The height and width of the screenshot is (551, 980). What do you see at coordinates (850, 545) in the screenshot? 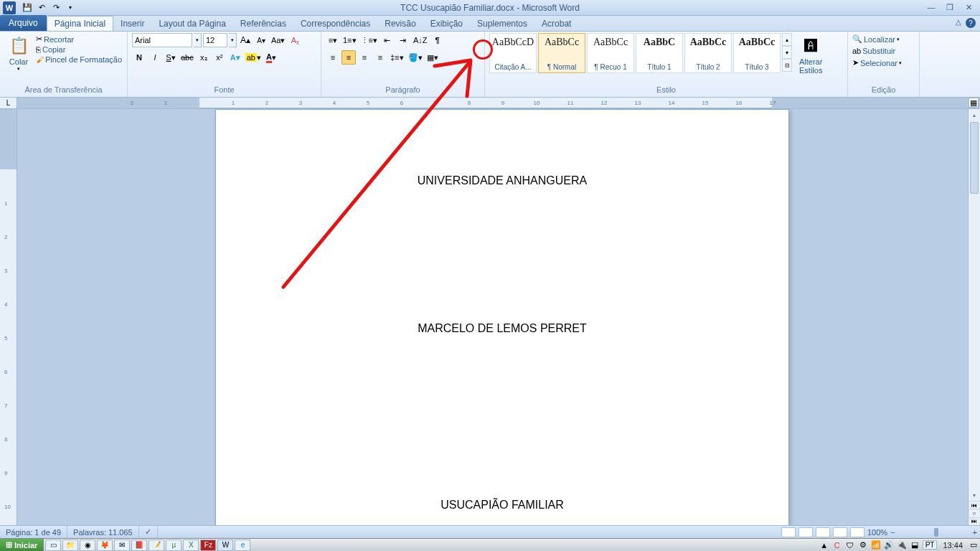
I see `tray-icon-3: 🛡` at bounding box center [850, 545].